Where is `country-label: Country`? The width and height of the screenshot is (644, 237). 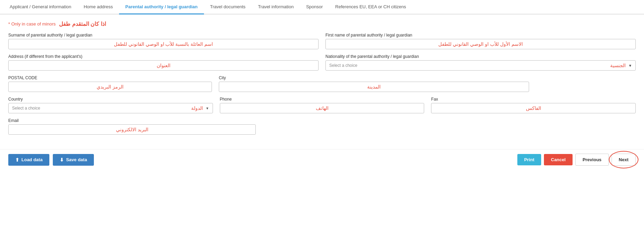 country-label: Country is located at coordinates (110, 99).